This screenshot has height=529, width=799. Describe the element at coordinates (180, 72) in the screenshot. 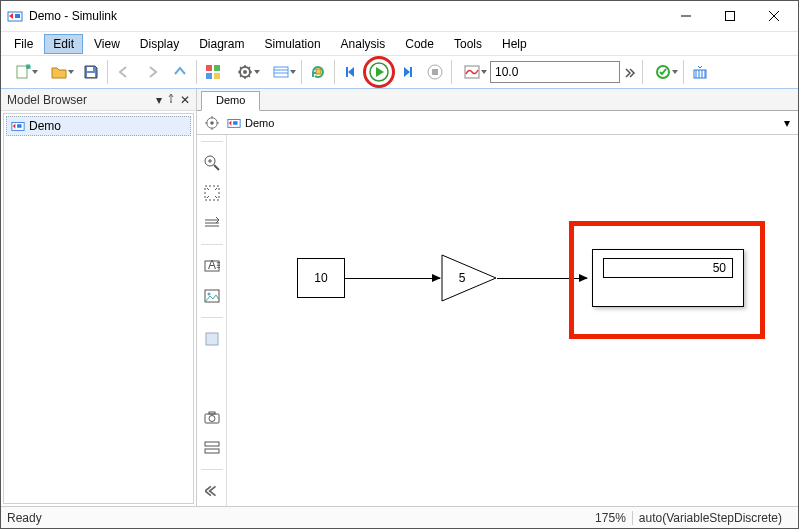

I see `up-button` at that location.